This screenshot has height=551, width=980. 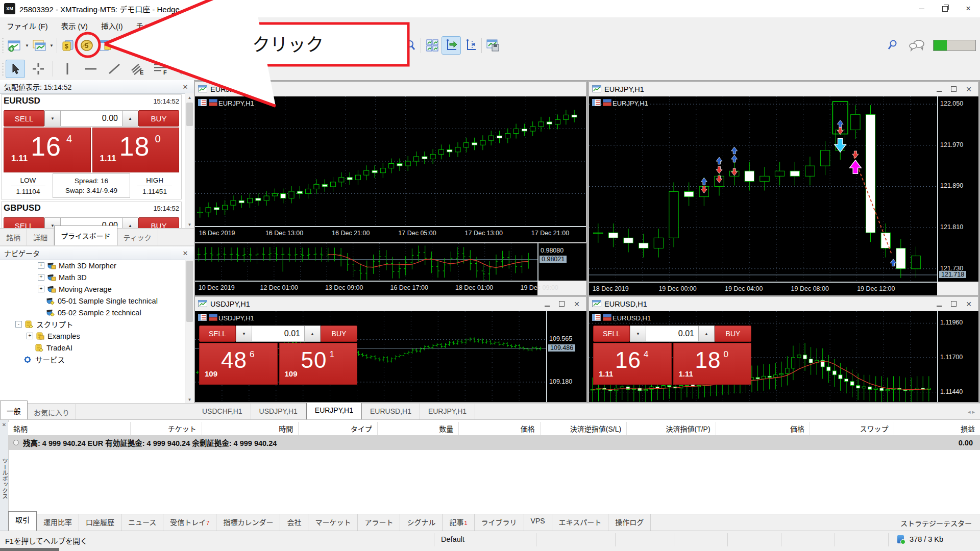 I want to click on profiles-dropdown-icon: ▼, so click(x=52, y=45).